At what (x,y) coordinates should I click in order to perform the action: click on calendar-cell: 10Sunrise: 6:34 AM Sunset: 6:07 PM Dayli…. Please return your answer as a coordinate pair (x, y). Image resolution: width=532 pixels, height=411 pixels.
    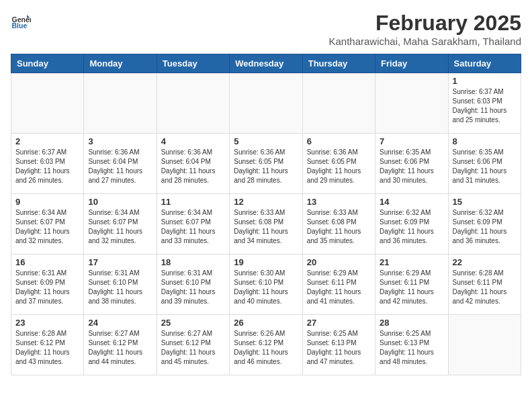
    Looking at the image, I should click on (120, 224).